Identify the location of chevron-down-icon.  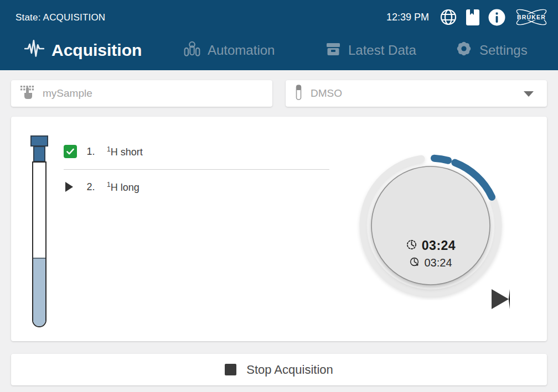
(529, 94).